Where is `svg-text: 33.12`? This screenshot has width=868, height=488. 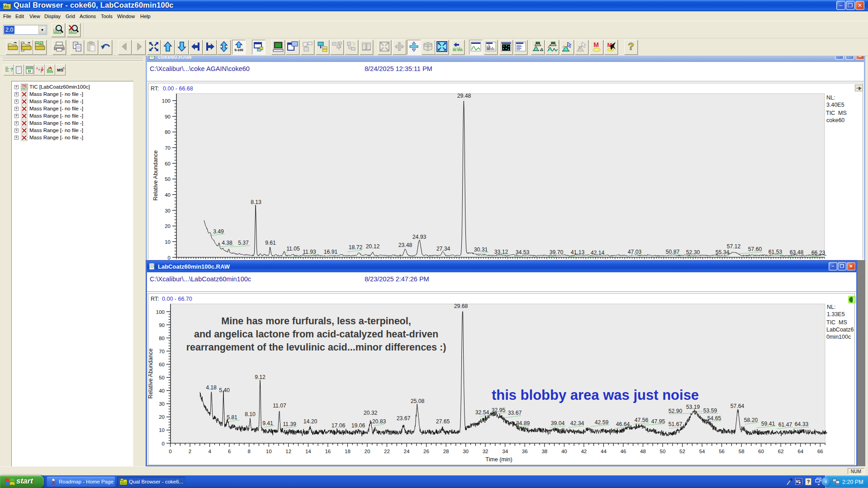 svg-text: 33.12 is located at coordinates (501, 252).